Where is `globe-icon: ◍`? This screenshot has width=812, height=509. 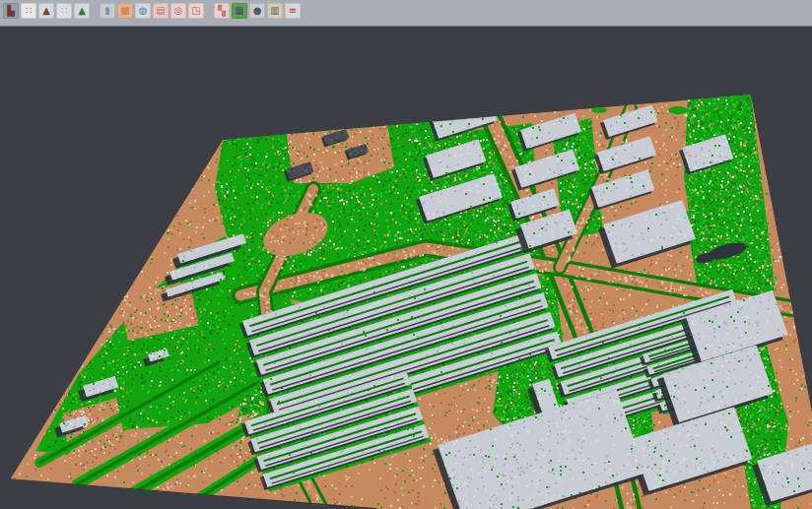 globe-icon: ◍ is located at coordinates (143, 11).